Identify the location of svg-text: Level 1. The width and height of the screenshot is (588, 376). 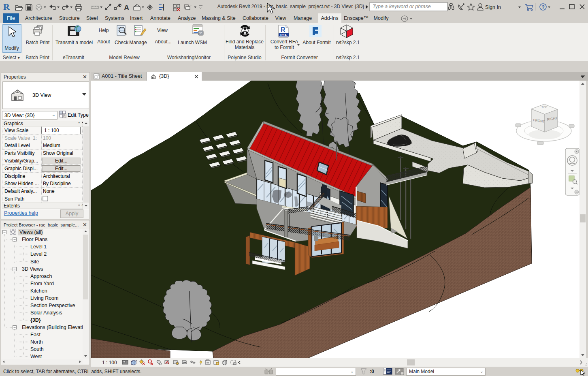
(38, 247).